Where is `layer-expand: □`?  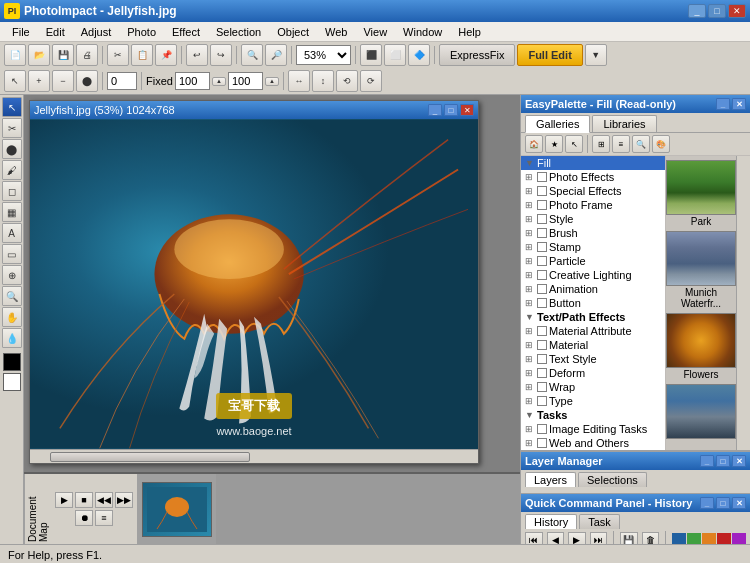 layer-expand: □ is located at coordinates (723, 461).